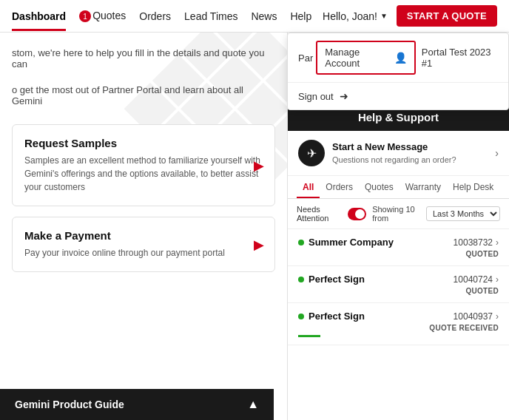 This screenshot has width=509, height=420. What do you see at coordinates (331, 316) in the screenshot?
I see `help-item-name-2: Perfect Sign` at bounding box center [331, 316].